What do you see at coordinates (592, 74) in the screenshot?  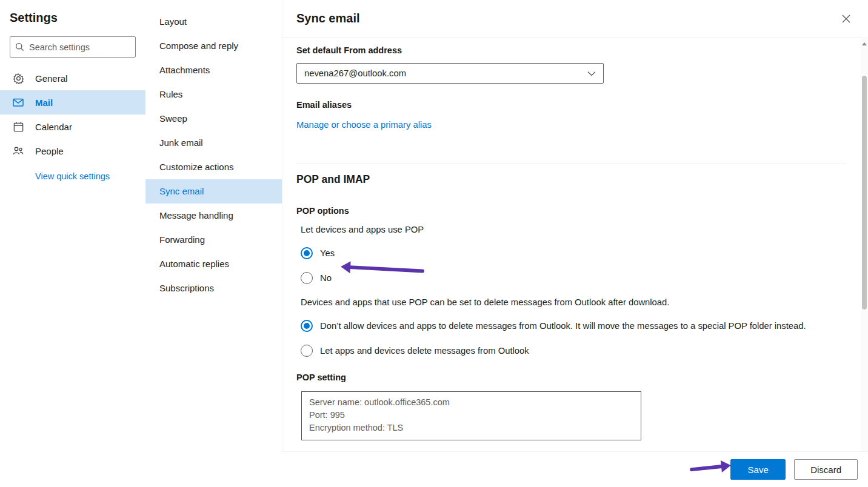 I see `chevron-down-icon` at bounding box center [592, 74].